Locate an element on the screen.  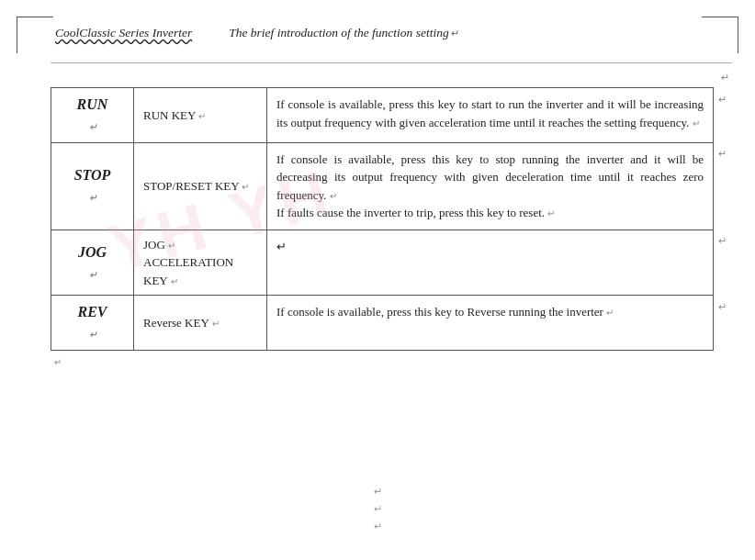
rev-key-cell: Reverse KEY ↵ is located at coordinates (200, 323).